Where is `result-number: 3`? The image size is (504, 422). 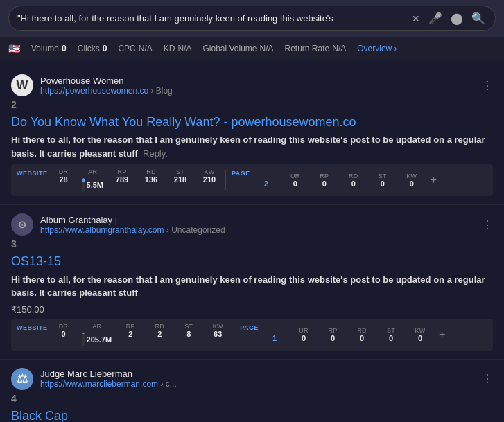
result-number: 3 is located at coordinates (252, 244).